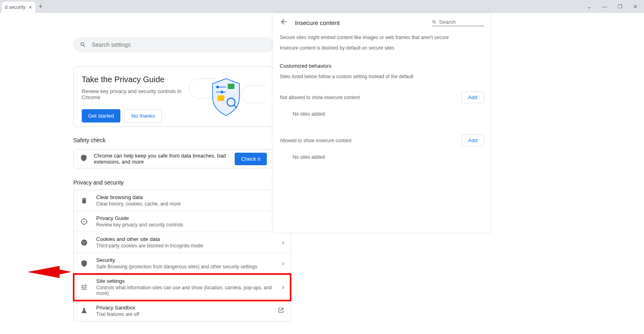 This screenshot has height=334, width=644. I want to click on item-sub: Trial features are off, so click(187, 314).